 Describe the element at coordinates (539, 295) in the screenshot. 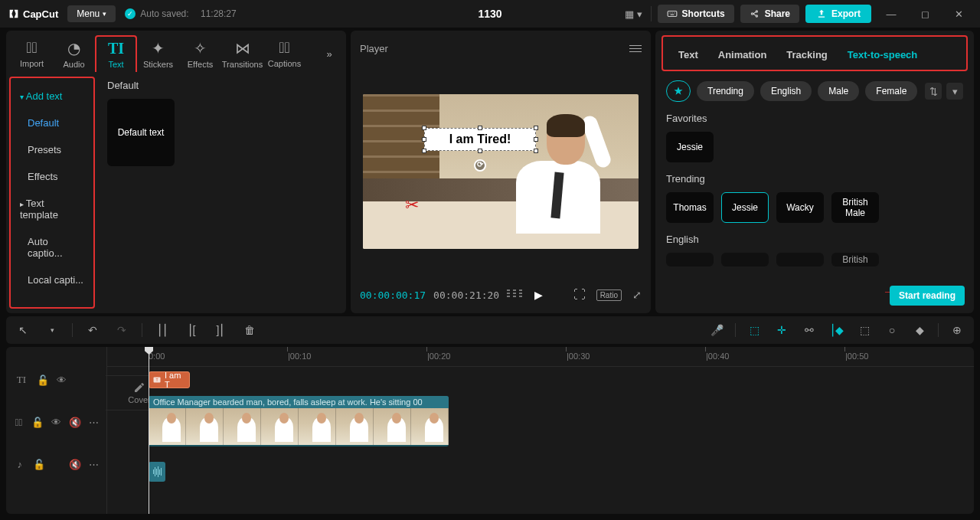

I see `play-button: ▶` at that location.